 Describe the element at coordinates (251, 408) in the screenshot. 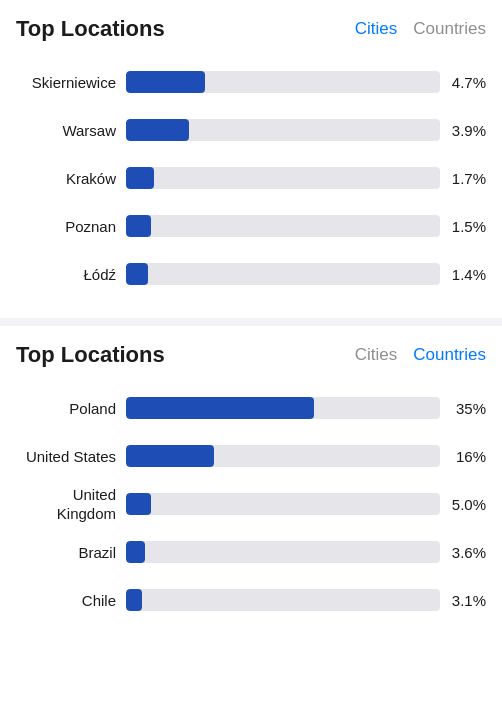

I see `table-row: Poland35%` at that location.